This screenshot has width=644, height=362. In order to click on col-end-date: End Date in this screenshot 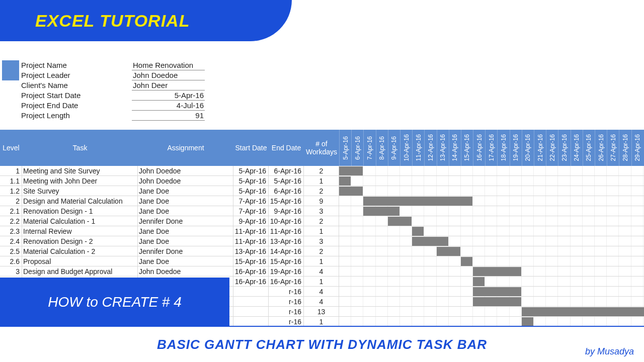, I will do `click(286, 148)`.